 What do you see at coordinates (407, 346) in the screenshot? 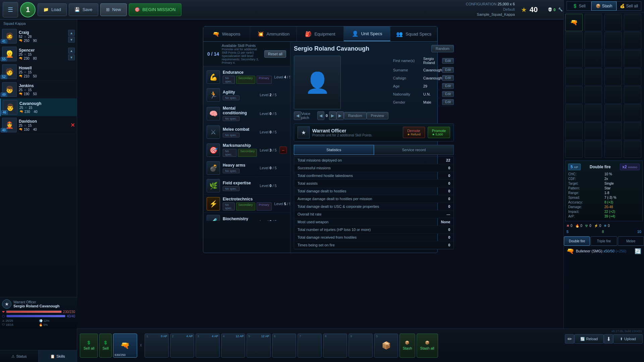
I see `stash-button: 📦 Stash` at bounding box center [407, 346].